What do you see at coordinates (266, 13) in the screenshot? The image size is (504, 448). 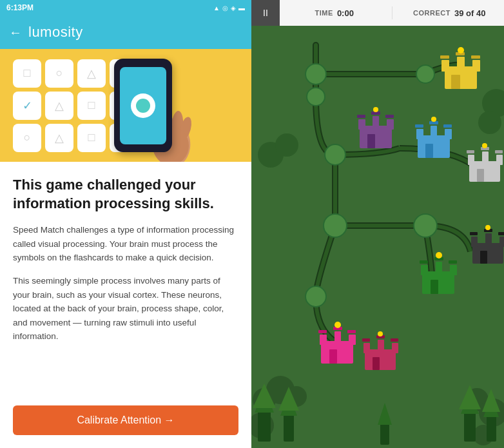 I see `pause-icon: II` at bounding box center [266, 13].